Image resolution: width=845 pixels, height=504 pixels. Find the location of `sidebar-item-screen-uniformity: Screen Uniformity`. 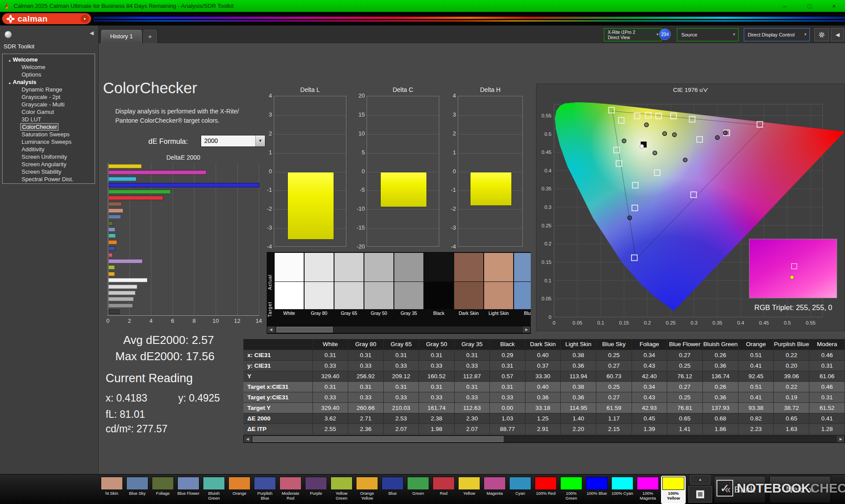

sidebar-item-screen-uniformity: Screen Uniformity is located at coordinates (48, 157).